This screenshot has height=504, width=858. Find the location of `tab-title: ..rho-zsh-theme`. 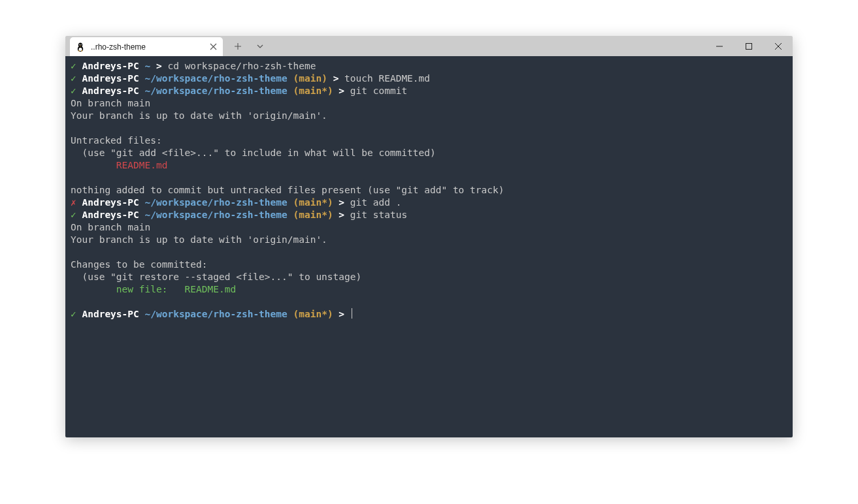

tab-title: ..rho-zsh-theme is located at coordinates (150, 47).